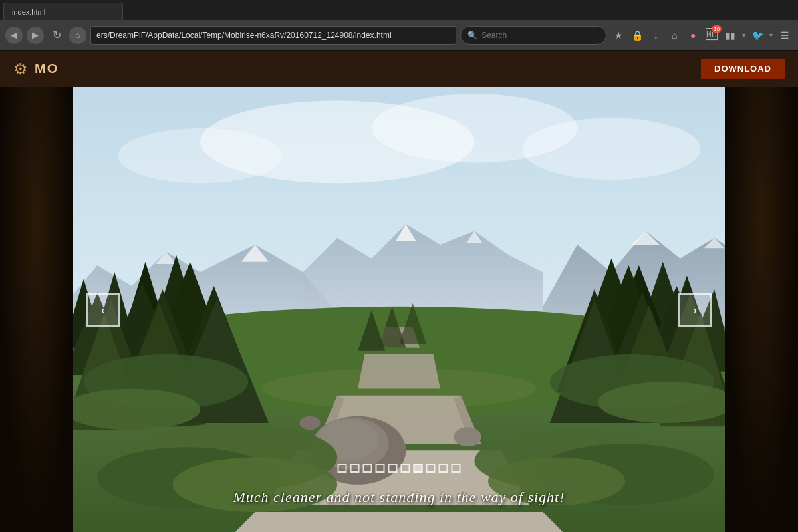 The height and width of the screenshot is (532, 798). I want to click on back-button: ◀, so click(14, 35).